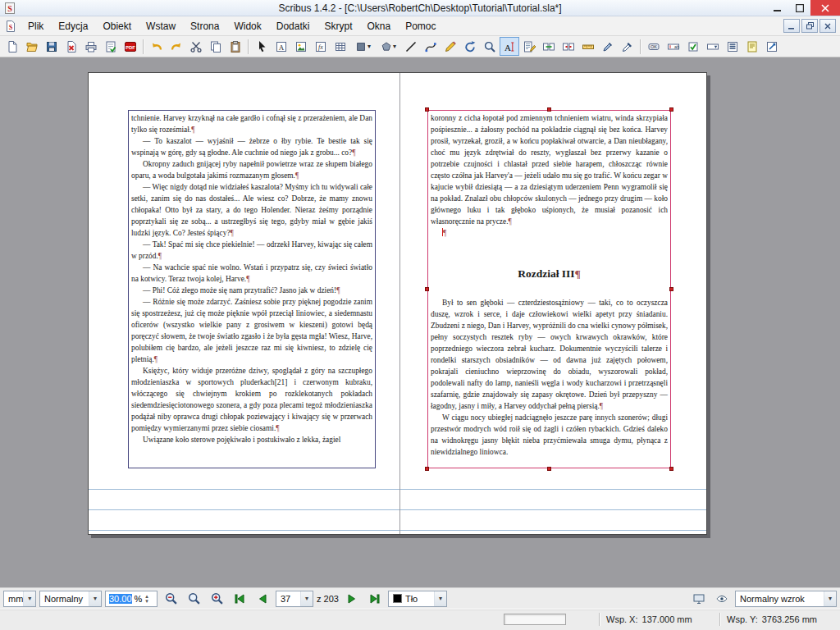 The image size is (840, 630). What do you see at coordinates (375, 599) in the screenshot?
I see `last-page-button` at bounding box center [375, 599].